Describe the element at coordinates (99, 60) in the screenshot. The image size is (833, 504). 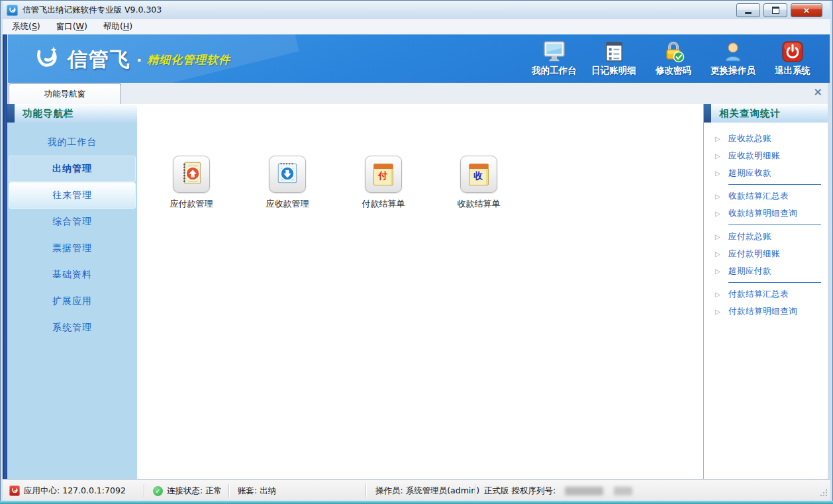
I see `brand-name: 信管飞` at that location.